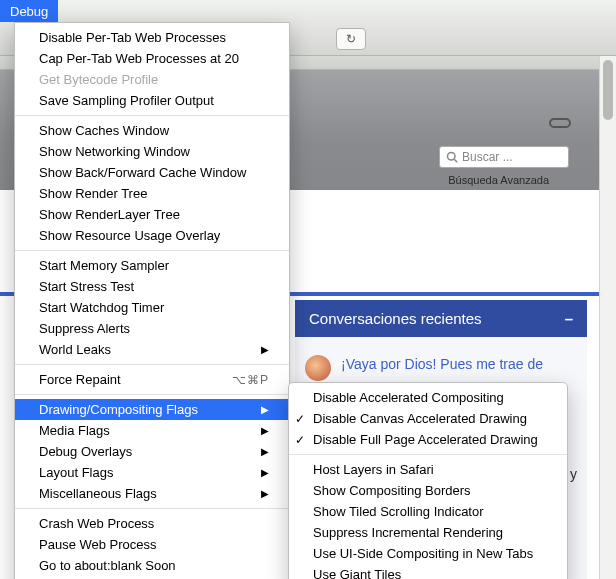  I want to click on menu-item-label: Show Caches Window, so click(154, 131).